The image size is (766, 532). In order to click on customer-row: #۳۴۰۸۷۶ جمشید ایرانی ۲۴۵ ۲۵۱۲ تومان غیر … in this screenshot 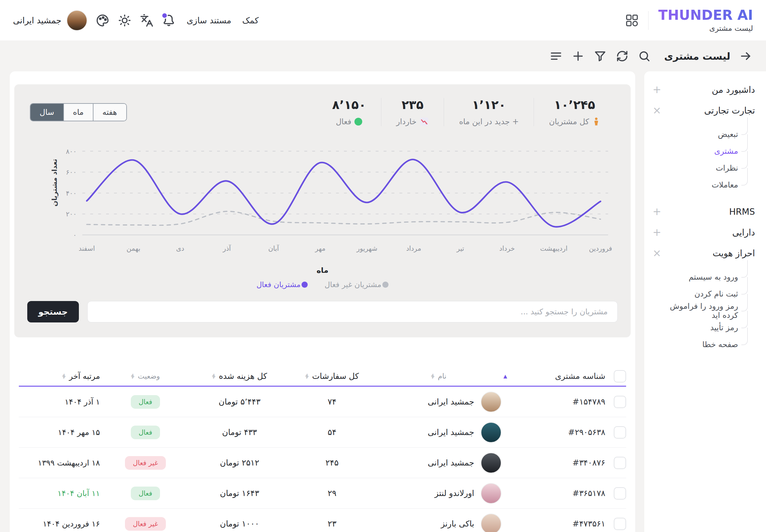, I will do `click(322, 463)`.